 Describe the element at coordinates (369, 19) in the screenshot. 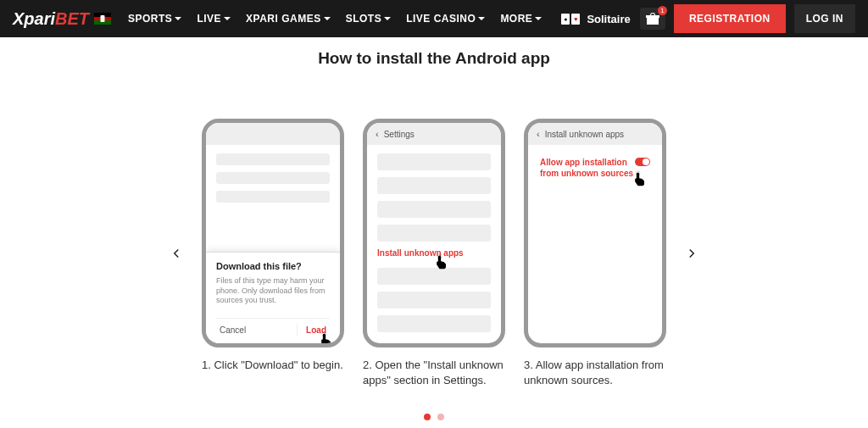

I see `nav-slots: SLOTS` at that location.